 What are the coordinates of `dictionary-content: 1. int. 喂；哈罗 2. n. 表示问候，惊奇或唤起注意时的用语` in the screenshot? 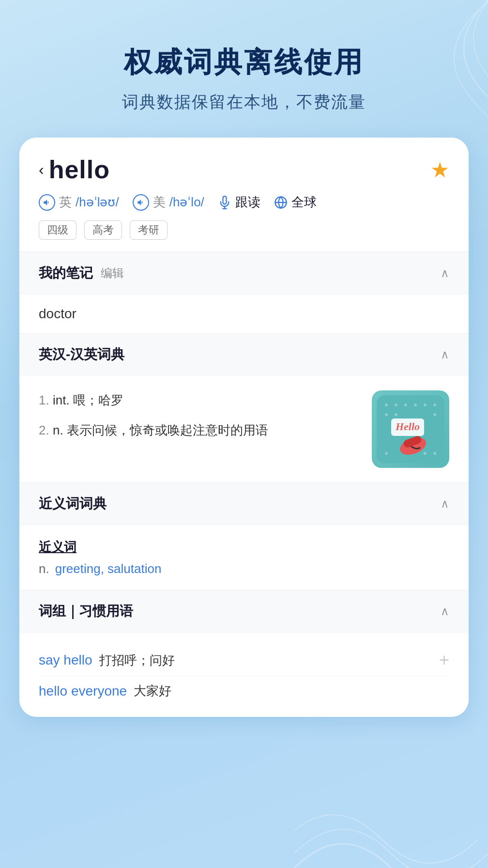 It's located at (244, 429).